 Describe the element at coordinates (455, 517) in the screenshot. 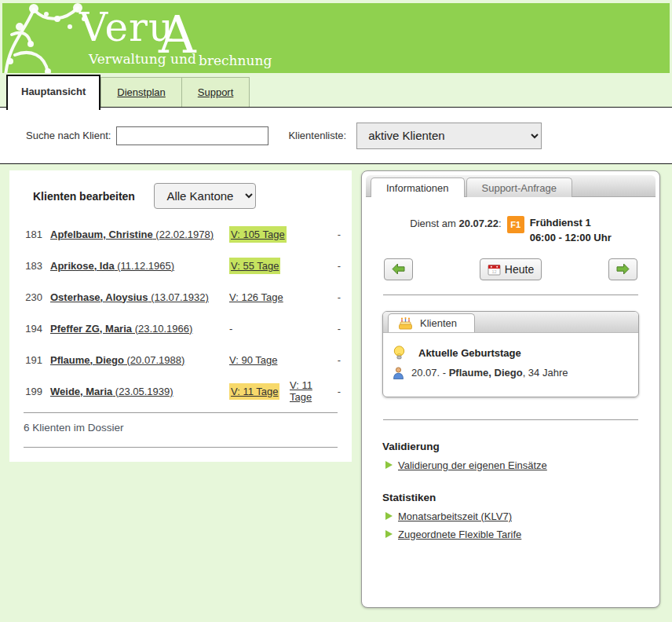

I see `section-link: Monatsarbeitszeit (KLV7)` at that location.